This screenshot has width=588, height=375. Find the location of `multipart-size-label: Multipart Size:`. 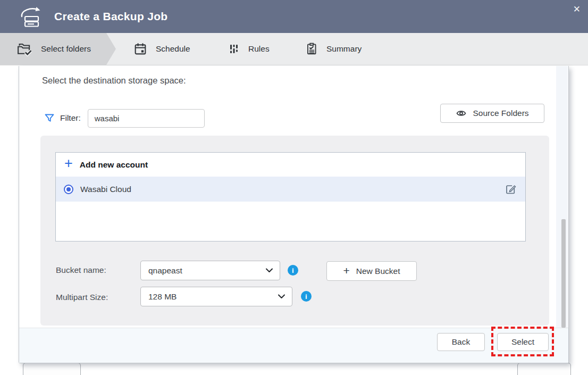

multipart-size-label: Multipart Size: is located at coordinates (82, 297).